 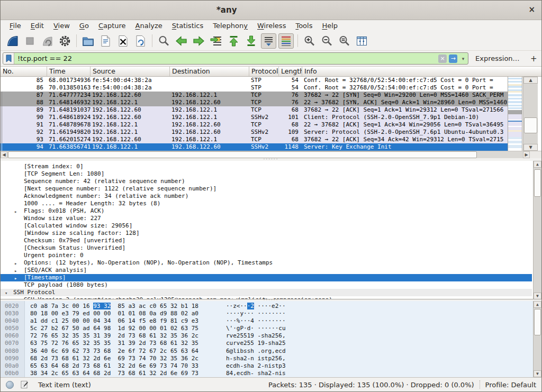 What do you see at coordinates (266, 211) in the screenshot?
I see `detail-line: ▸Flags: 0x018 (PSH, ACK)` at bounding box center [266, 211].